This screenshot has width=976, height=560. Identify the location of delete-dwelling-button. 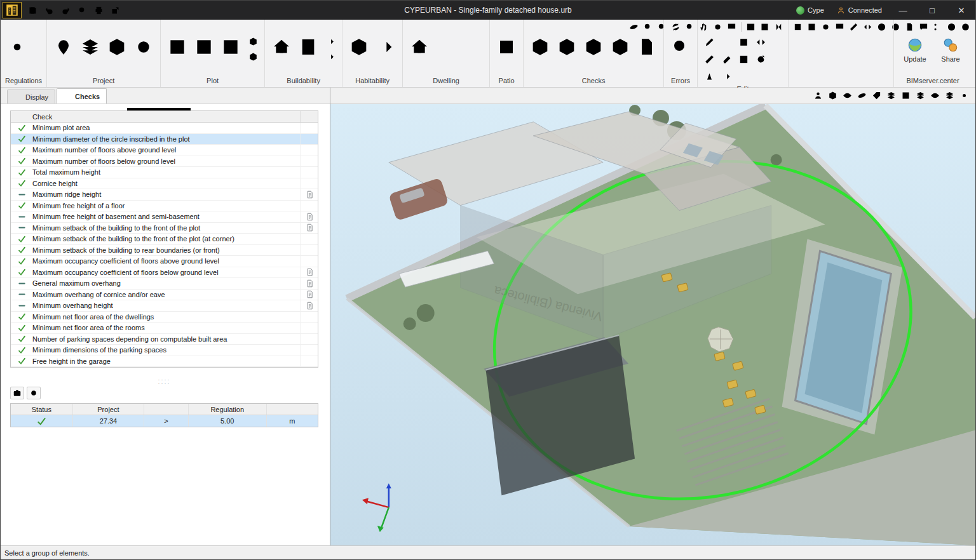
(473, 47).